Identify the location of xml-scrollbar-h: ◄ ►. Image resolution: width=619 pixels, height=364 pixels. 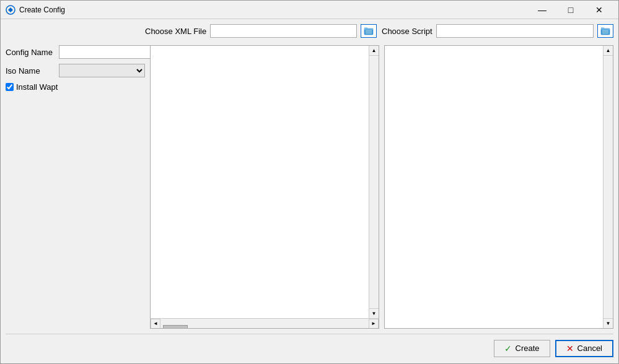
(265, 323).